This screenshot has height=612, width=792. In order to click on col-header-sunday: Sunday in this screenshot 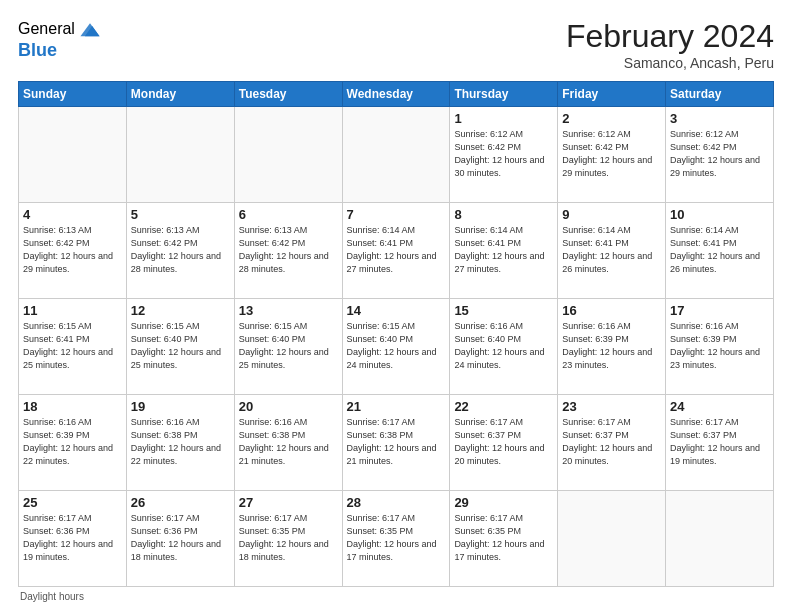, I will do `click(73, 94)`.